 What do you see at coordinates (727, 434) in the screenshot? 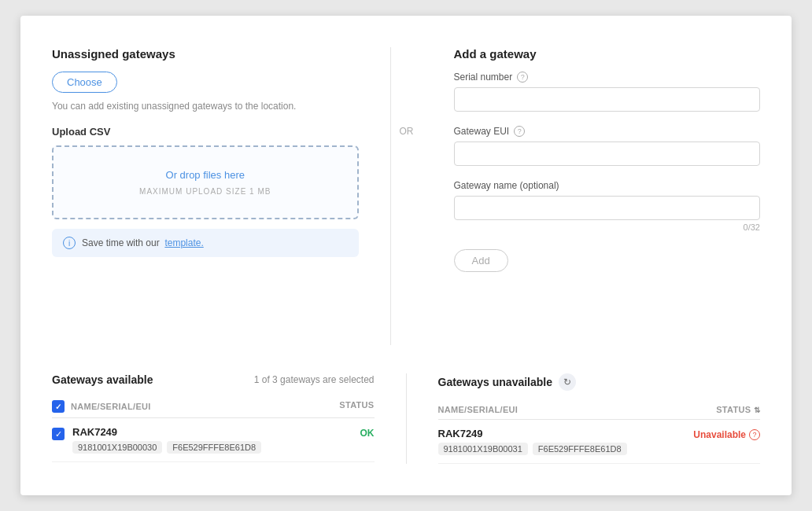
I see `unavailable-status-cell: Unavailable ?` at bounding box center [727, 434].